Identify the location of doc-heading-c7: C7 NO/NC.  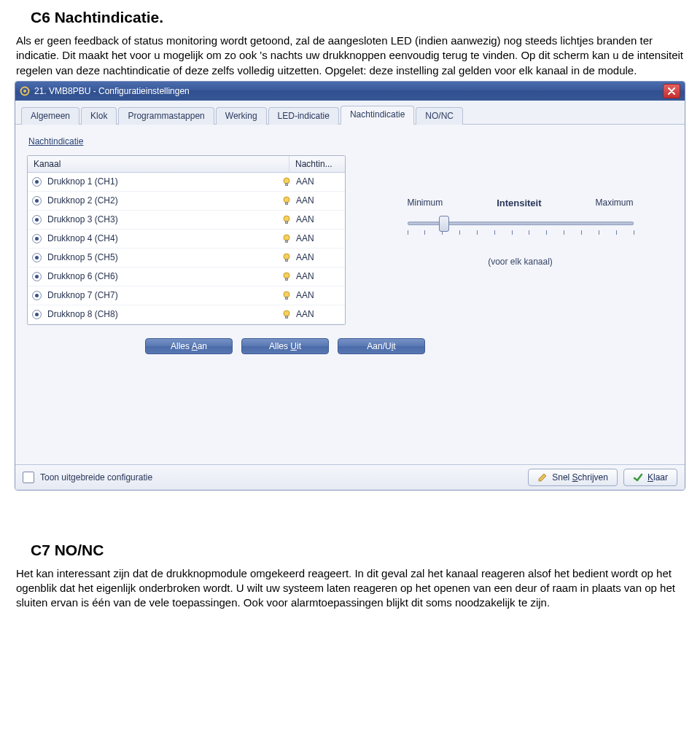
(358, 550).